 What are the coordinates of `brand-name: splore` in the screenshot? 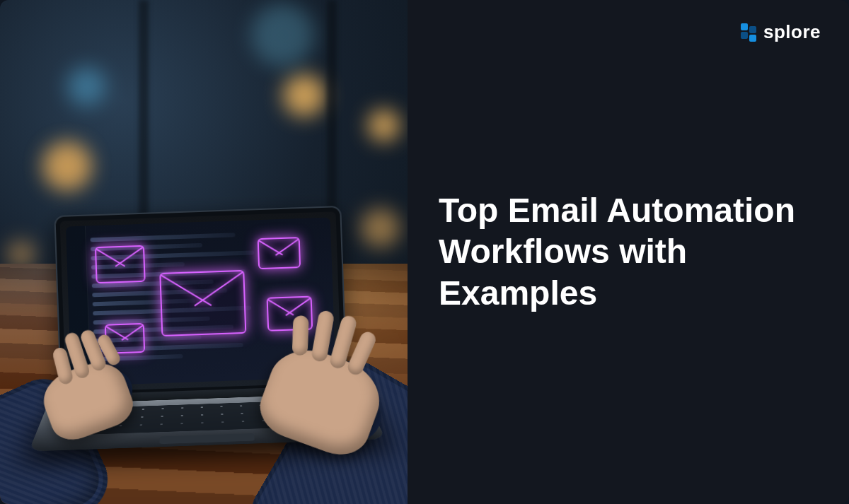 It's located at (792, 33).